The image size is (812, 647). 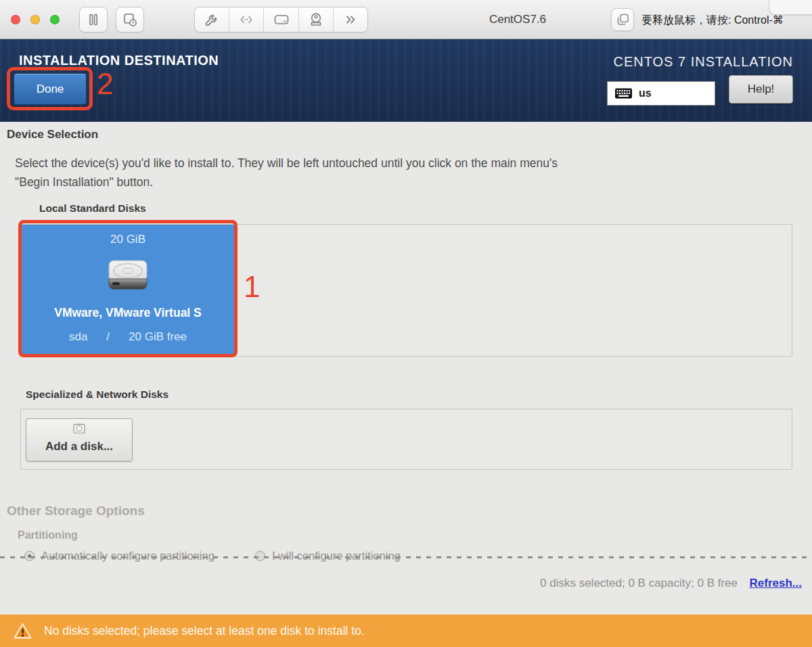 What do you see at coordinates (281, 20) in the screenshot?
I see `vm-harddisk-button` at bounding box center [281, 20].